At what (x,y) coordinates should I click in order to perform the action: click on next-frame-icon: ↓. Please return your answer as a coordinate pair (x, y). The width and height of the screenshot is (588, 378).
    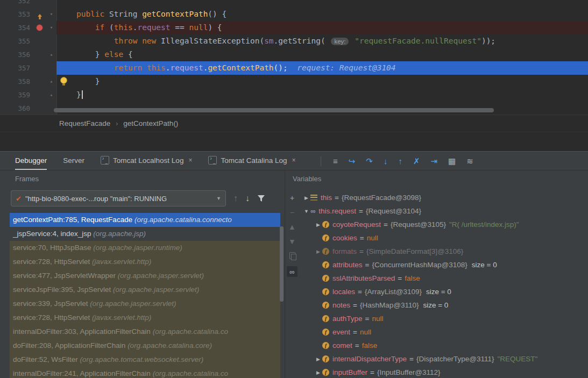
    Looking at the image, I should click on (247, 198).